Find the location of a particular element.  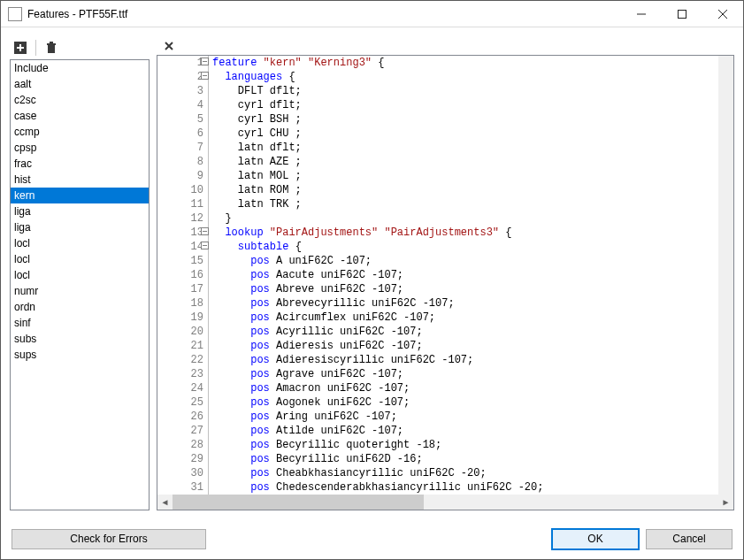

feature-item-frac: frac is located at coordinates (80, 164).